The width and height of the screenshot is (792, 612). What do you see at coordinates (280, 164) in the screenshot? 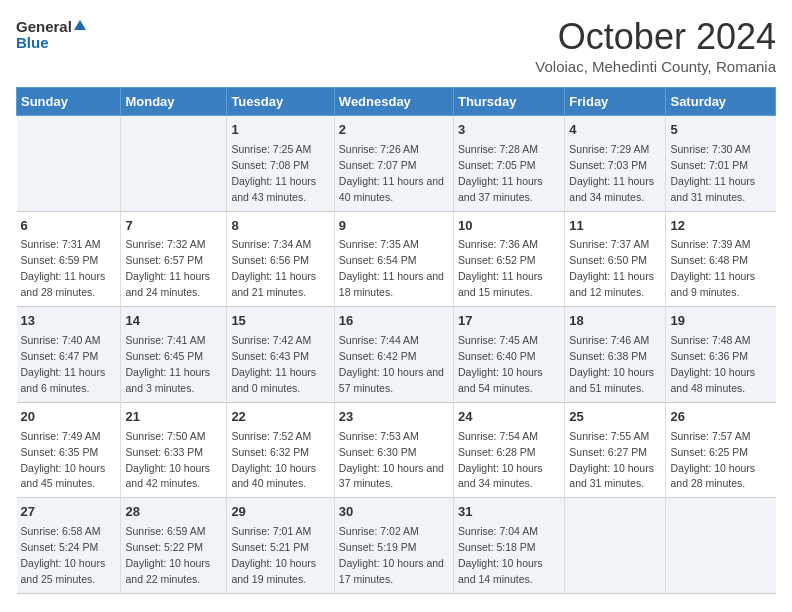
I see `calendar-cell: 1Sunrise: 7:25 AM Sunset: 7:08 PM Daylig…` at bounding box center [280, 164].